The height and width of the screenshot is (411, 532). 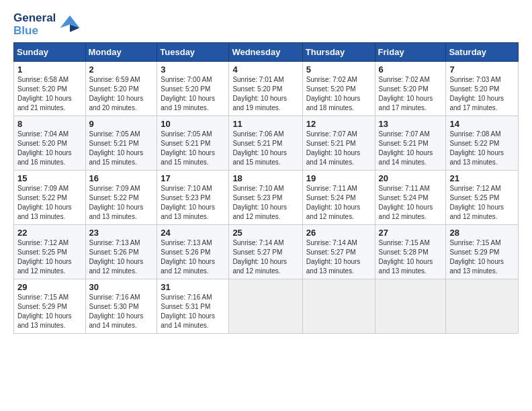 I want to click on table-row: 22Sunrise: 7:12 AMSunset: 5:25 PMDayligh…, so click(x=50, y=253).